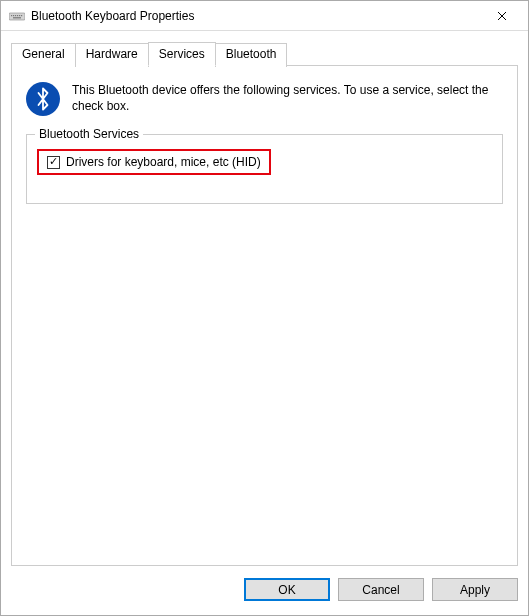 This screenshot has width=529, height=616. I want to click on service-hid-label: Drivers for keyboard, mice, etc (HID), so click(164, 162).